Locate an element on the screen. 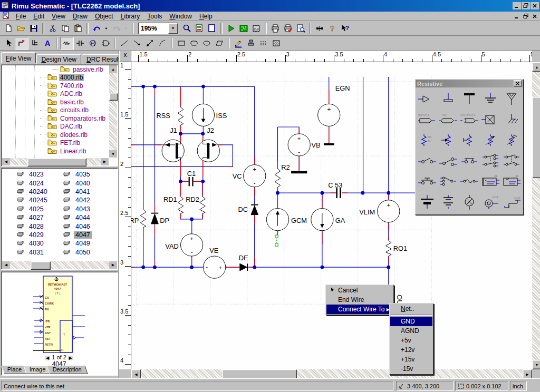  menu-help: Help is located at coordinates (206, 16).